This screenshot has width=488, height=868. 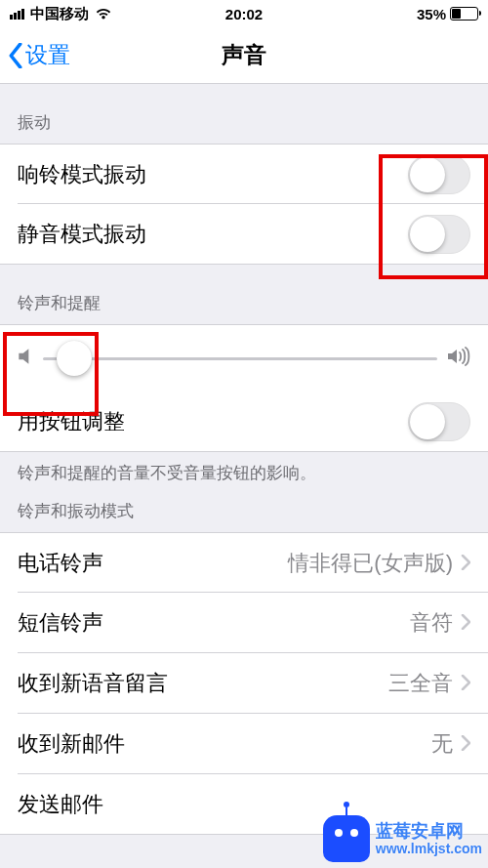 I want to click on section-header-pattern: 铃声和振动模式, so click(x=244, y=512).